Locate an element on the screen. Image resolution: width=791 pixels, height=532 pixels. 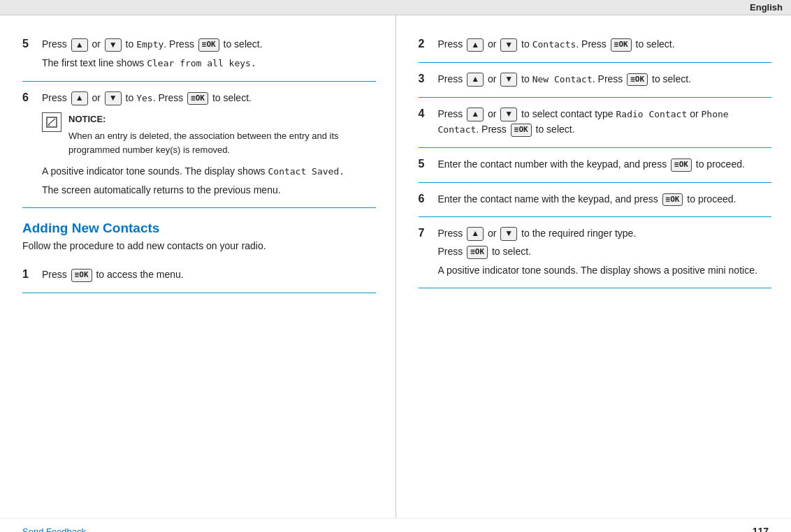
step-6-display1: Contact Saved. is located at coordinates (306, 172).